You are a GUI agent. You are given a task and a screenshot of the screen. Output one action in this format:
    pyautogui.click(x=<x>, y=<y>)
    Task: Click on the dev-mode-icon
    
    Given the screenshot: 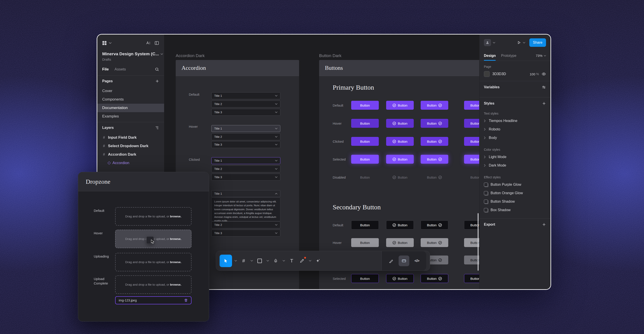 What is the action you would take?
    pyautogui.click(x=404, y=261)
    